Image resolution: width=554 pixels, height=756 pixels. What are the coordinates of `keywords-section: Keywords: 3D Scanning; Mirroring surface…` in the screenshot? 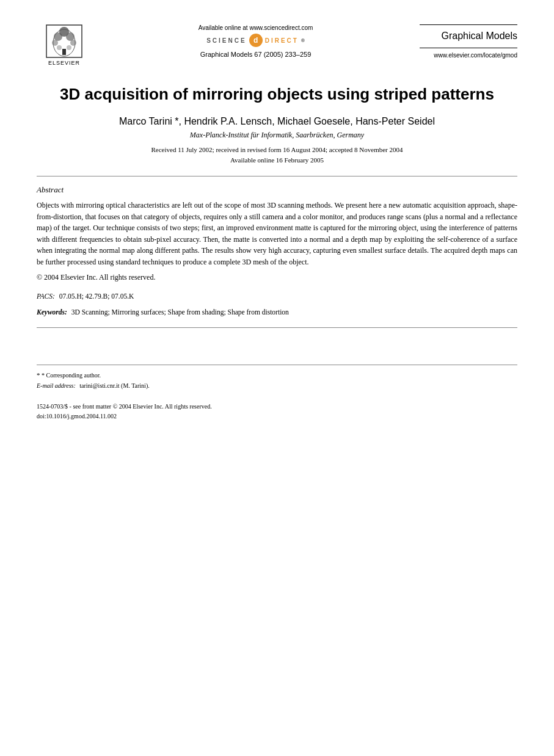 It's located at (277, 311).